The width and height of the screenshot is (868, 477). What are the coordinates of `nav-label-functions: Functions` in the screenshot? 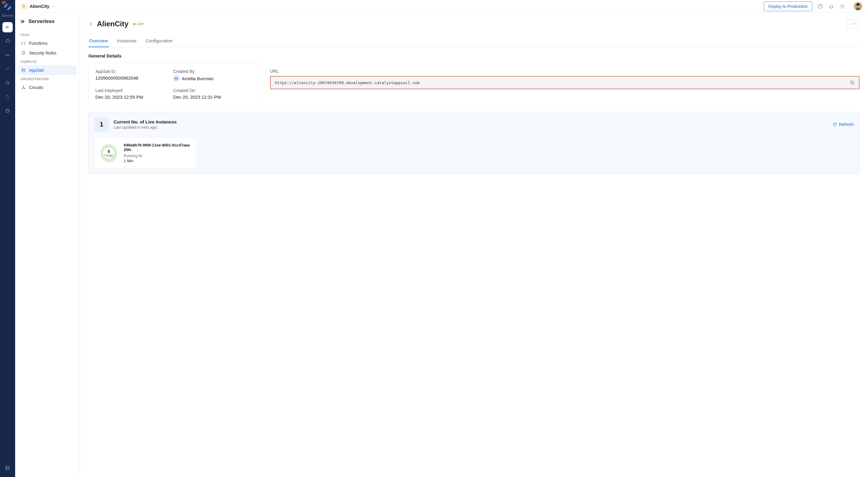 It's located at (38, 43).